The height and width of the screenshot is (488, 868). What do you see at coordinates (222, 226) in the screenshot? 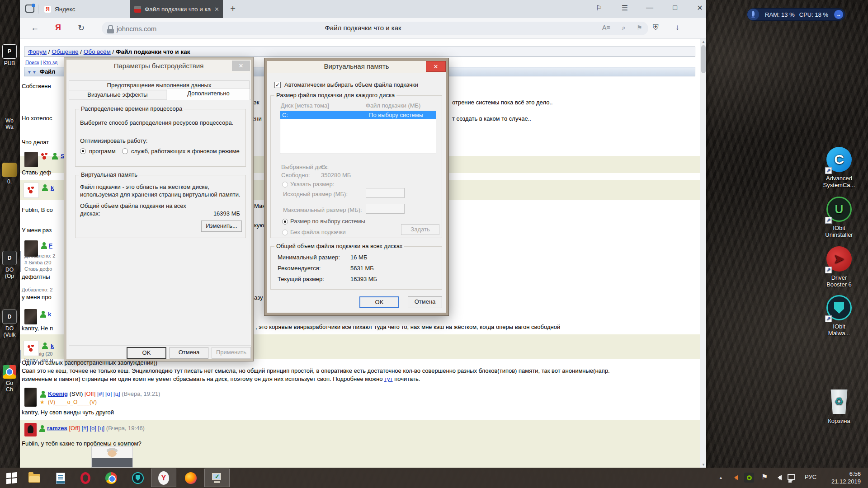
I see `change-button: Изменить...` at bounding box center [222, 226].